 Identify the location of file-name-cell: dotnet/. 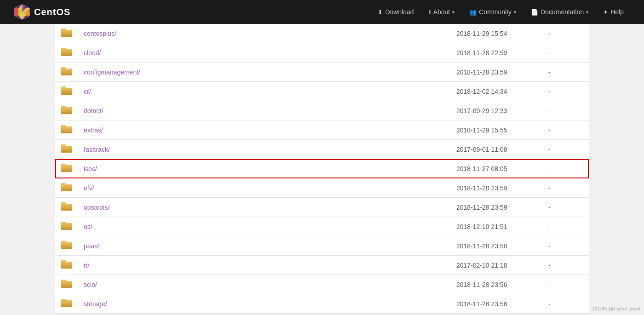
(264, 111).